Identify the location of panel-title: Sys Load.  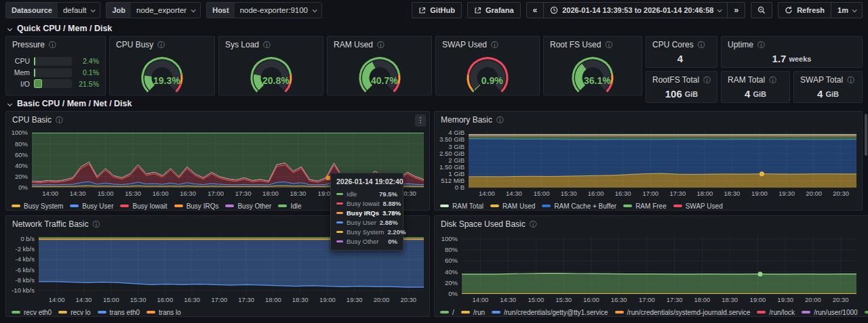
(242, 45).